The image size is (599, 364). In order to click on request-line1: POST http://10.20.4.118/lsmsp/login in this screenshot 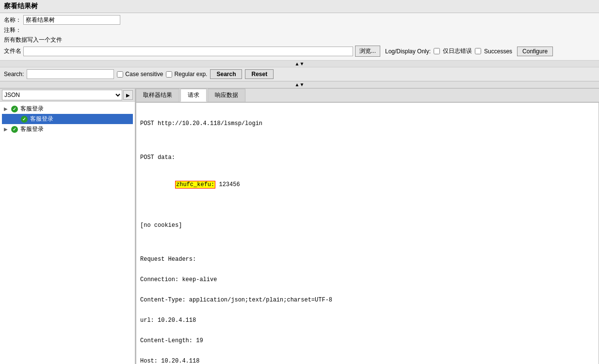, I will do `click(368, 124)`.